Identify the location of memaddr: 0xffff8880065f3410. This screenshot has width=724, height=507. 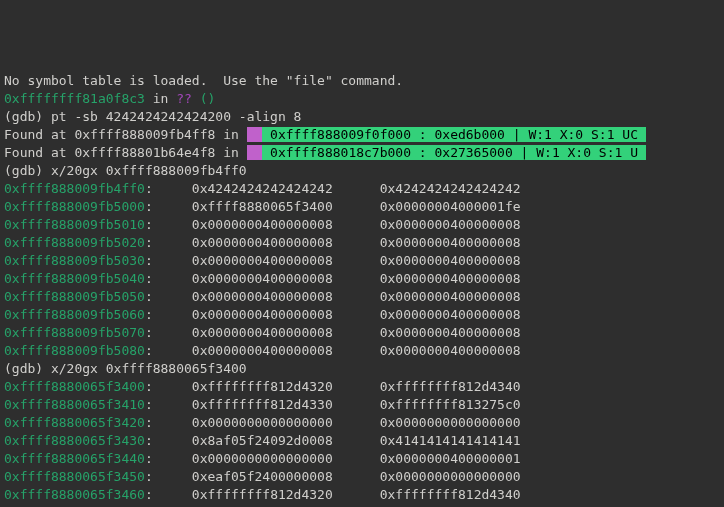
(74, 404).